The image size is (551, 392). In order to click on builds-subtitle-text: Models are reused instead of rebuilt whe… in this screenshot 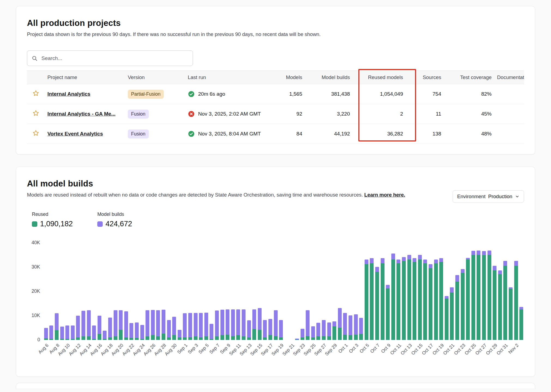, I will do `click(195, 195)`.